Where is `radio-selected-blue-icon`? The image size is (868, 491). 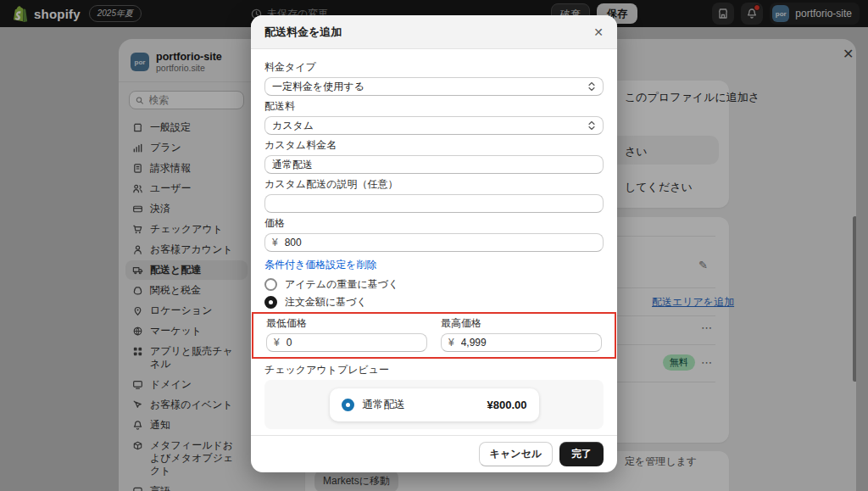 radio-selected-blue-icon is located at coordinates (348, 405).